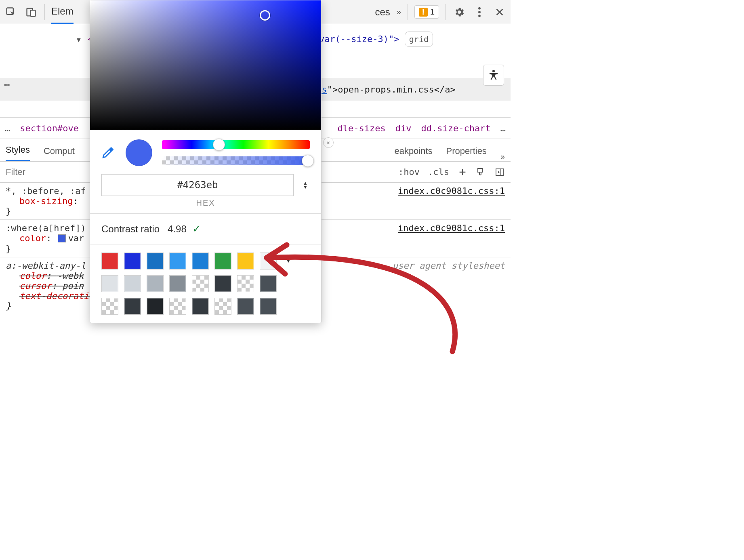  Describe the element at coordinates (459, 12) in the screenshot. I see `settings-gear-icon` at that location.